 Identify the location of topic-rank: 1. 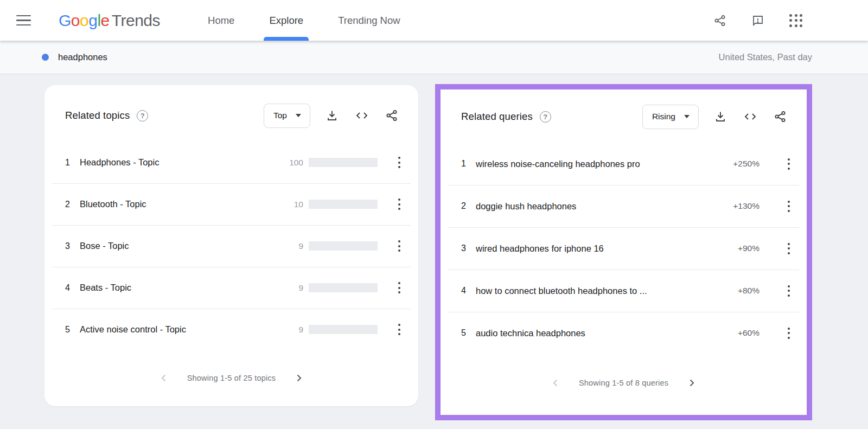
(73, 163).